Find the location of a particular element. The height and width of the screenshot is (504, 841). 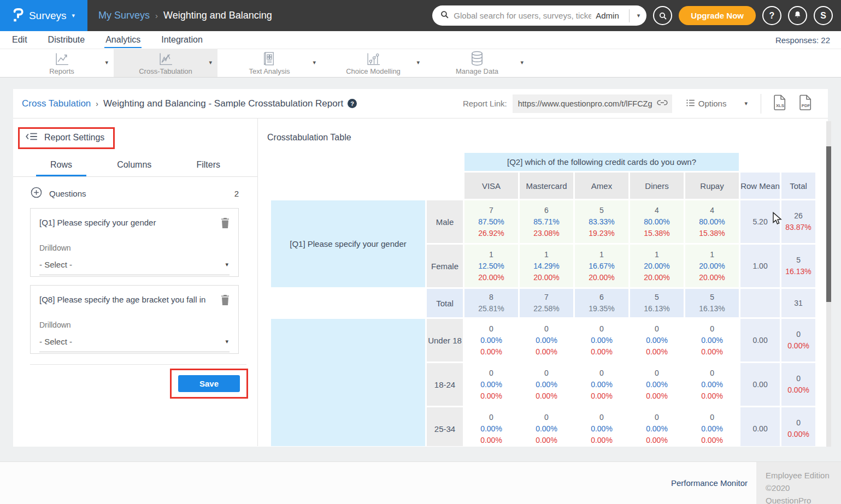

cross-tabulation-link: Cross Tabulation is located at coordinates (56, 104).